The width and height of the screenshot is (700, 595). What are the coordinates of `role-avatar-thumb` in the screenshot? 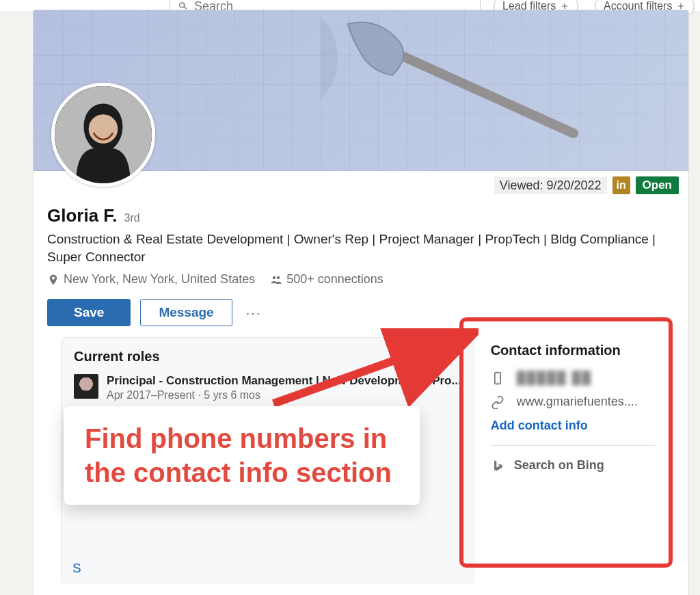 It's located at (86, 386).